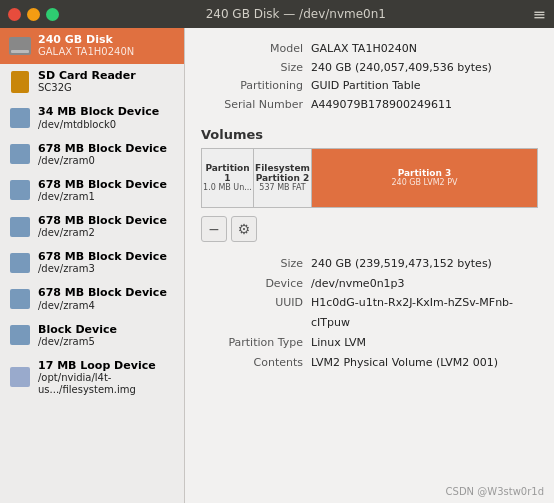 The image size is (554, 503). What do you see at coordinates (102, 306) in the screenshot?
I see `sidebar-item-sub: /dev/zram4` at bounding box center [102, 306].